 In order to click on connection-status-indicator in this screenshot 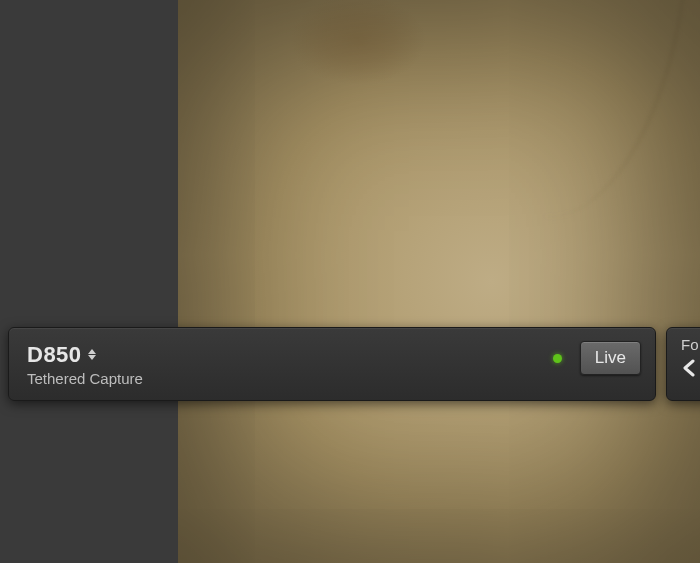, I will do `click(558, 358)`.